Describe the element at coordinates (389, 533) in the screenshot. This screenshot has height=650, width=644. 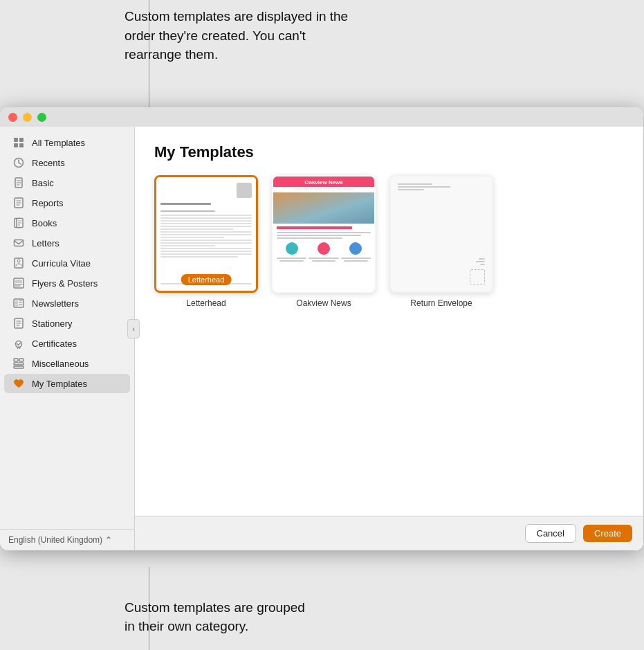
I see `bottom-bar: Cancel Create` at that location.